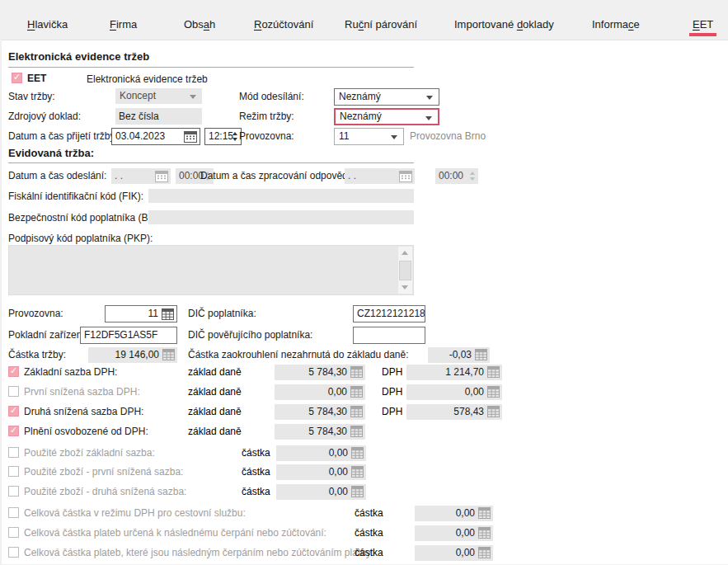 The image size is (728, 565). What do you see at coordinates (223, 313) in the screenshot?
I see `dic-poplatnika-label: DIČ poplatníka:` at bounding box center [223, 313].